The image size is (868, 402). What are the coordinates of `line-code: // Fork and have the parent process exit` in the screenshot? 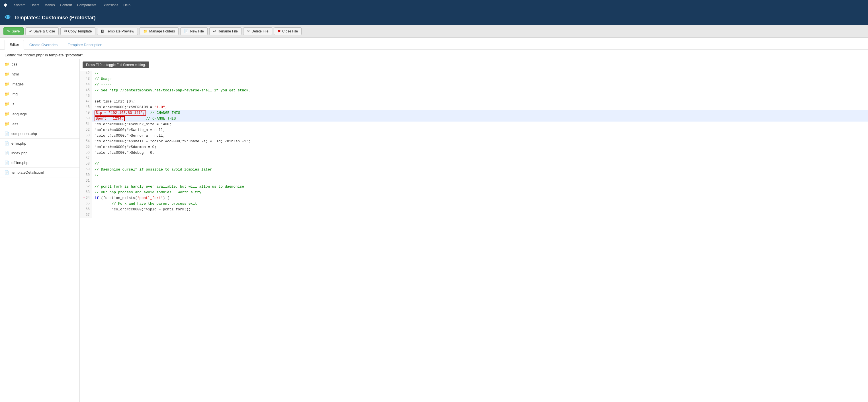 It's located at (480, 204).